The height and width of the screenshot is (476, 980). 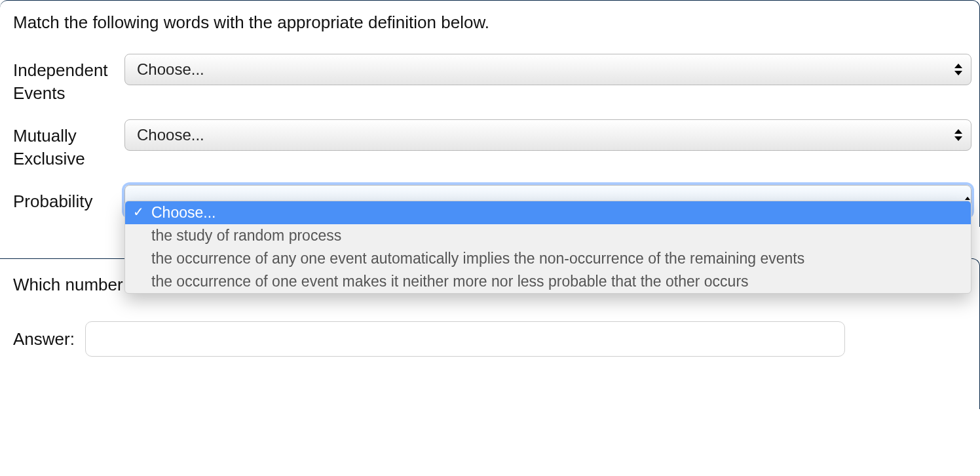 I want to click on term-independent-events: Independent Events, so click(x=69, y=79).